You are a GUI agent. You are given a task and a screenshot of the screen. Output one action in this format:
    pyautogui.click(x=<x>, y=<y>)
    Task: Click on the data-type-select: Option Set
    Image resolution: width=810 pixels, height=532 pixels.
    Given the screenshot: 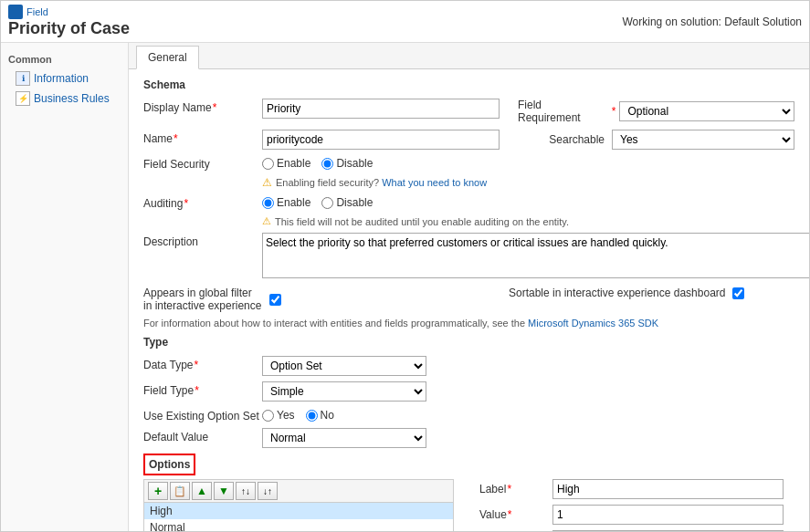 What is the action you would take?
    pyautogui.click(x=344, y=366)
    